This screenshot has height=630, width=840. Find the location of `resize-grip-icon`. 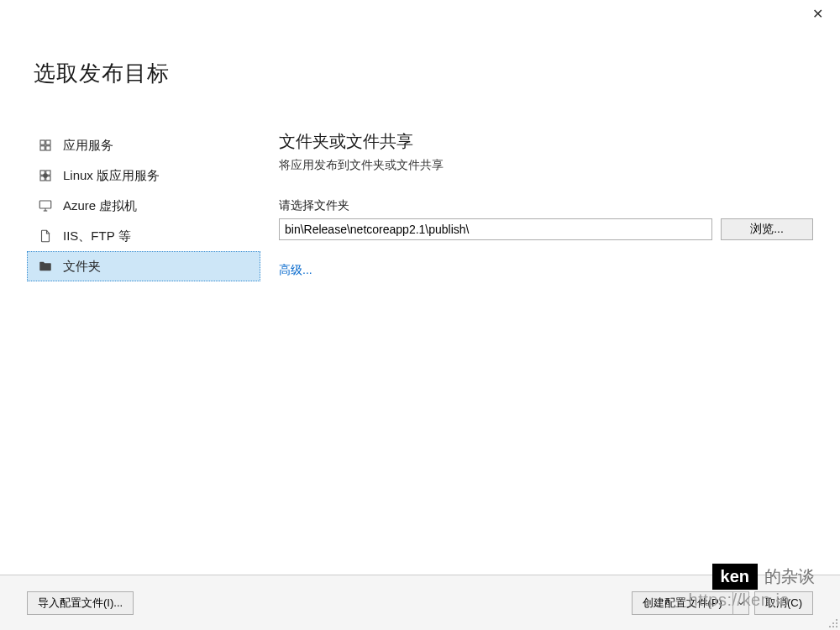

resize-grip-icon is located at coordinates (832, 622).